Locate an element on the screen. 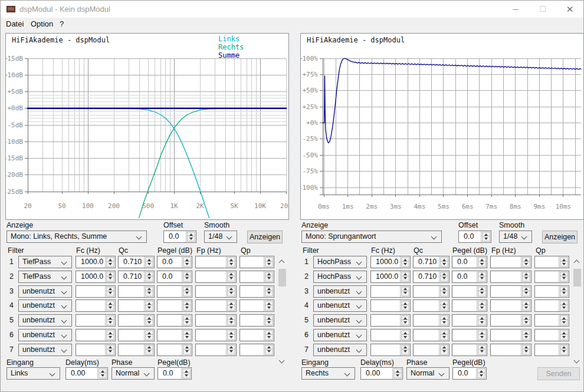  anzeige-select: Mono: Sprungantwort is located at coordinates (372, 237).